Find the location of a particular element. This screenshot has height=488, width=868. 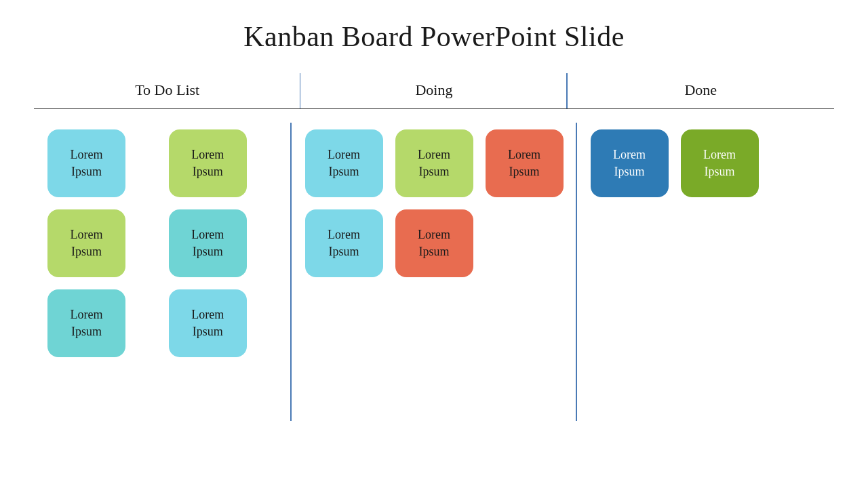

page-title: Kanban Board PowerPoint Slide is located at coordinates (434, 37).